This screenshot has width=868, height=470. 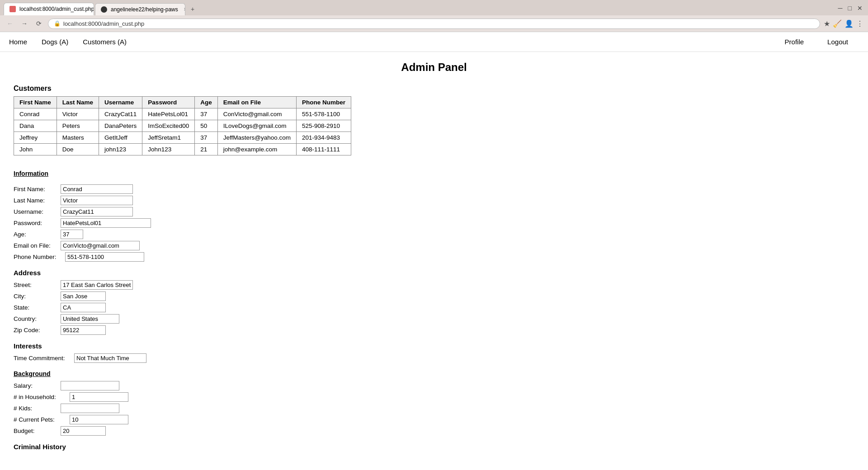 What do you see at coordinates (36, 212) in the screenshot?
I see `username-label: Username:` at bounding box center [36, 212].